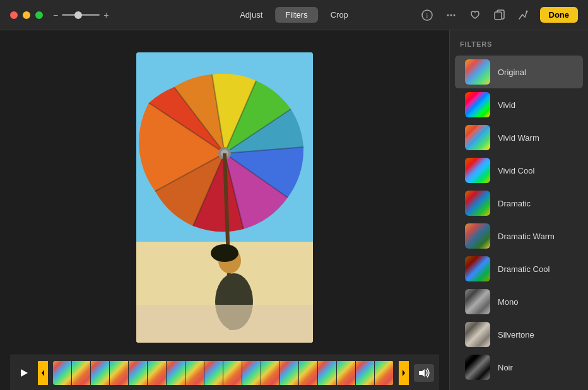 The image size is (588, 390). Describe the element at coordinates (294, 15) in the screenshot. I see `titlebar: − + Adjust Filters Crop i` at that location.